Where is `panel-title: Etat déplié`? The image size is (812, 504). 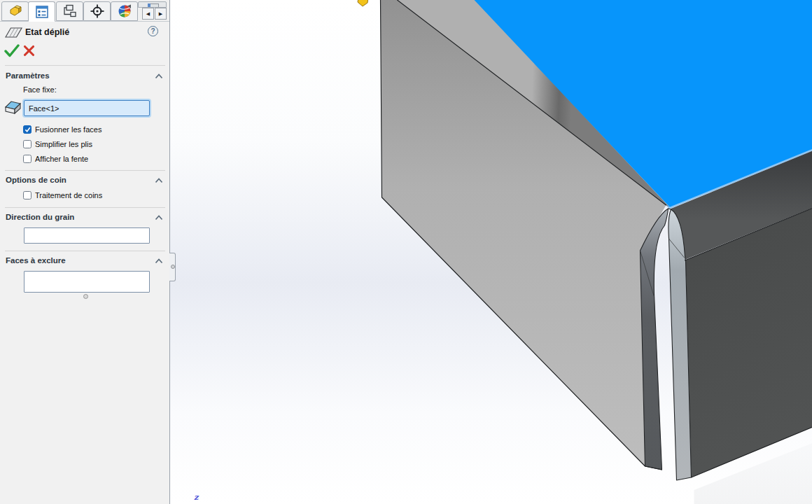
panel-title: Etat déplié is located at coordinates (48, 32).